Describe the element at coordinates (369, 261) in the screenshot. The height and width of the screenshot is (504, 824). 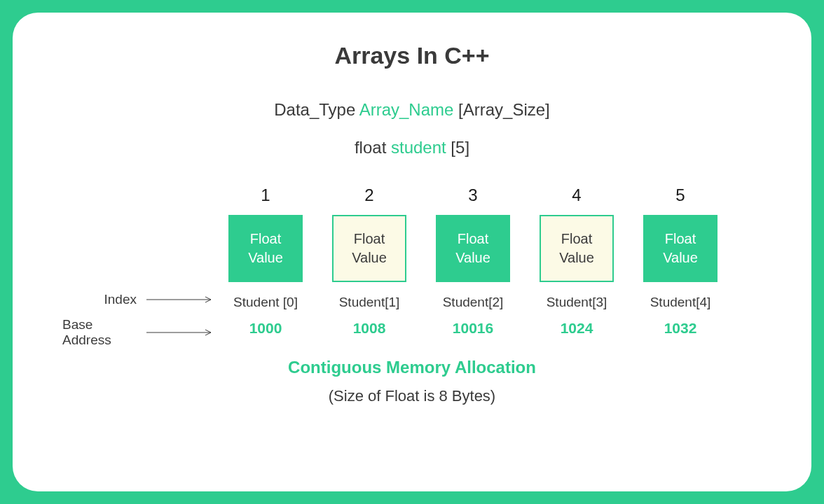
I see `memory-column: 2FloatValueStudent[1]1008` at that location.